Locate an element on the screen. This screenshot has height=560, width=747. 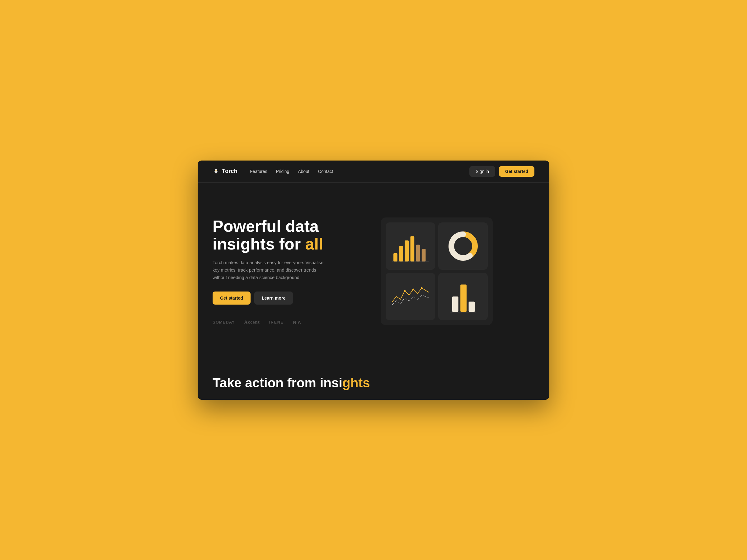
line-chart-svg is located at coordinates (411, 296).